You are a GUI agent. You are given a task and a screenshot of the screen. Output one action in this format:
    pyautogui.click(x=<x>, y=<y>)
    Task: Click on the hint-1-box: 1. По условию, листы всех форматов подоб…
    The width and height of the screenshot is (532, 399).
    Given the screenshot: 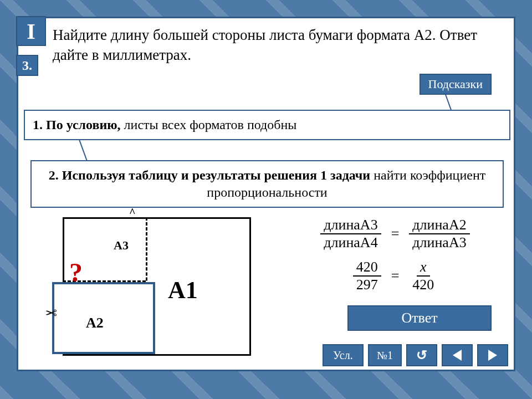 What is the action you would take?
    pyautogui.click(x=267, y=125)
    